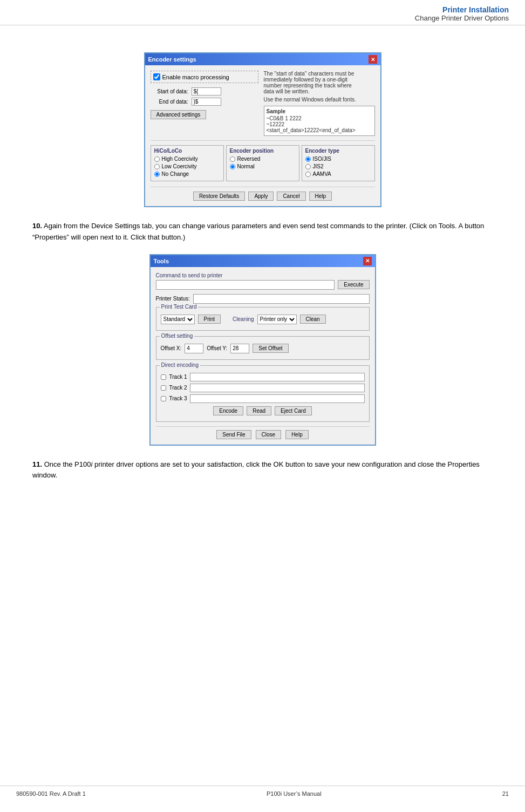 The height and width of the screenshot is (812, 525). What do you see at coordinates (277, 399) in the screenshot?
I see `track3-input` at bounding box center [277, 399].